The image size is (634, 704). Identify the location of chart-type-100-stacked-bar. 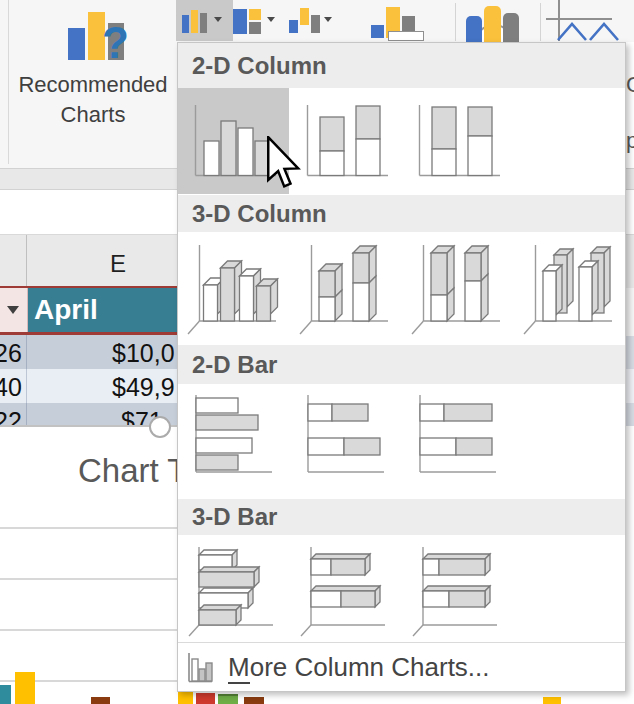
(458, 442).